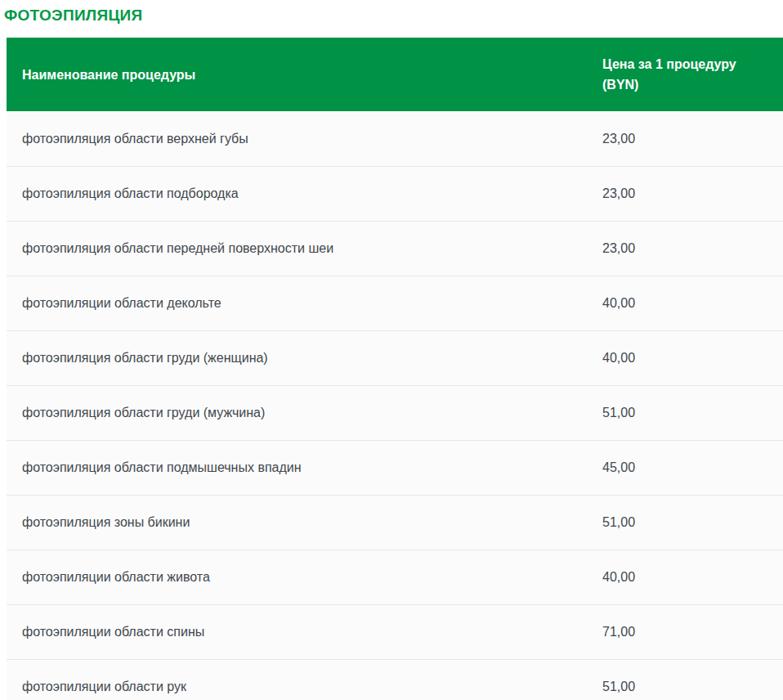 Image resolution: width=783 pixels, height=700 pixels. I want to click on page-title: ФОТОЭПИЛЯЦИЯ, so click(394, 16).